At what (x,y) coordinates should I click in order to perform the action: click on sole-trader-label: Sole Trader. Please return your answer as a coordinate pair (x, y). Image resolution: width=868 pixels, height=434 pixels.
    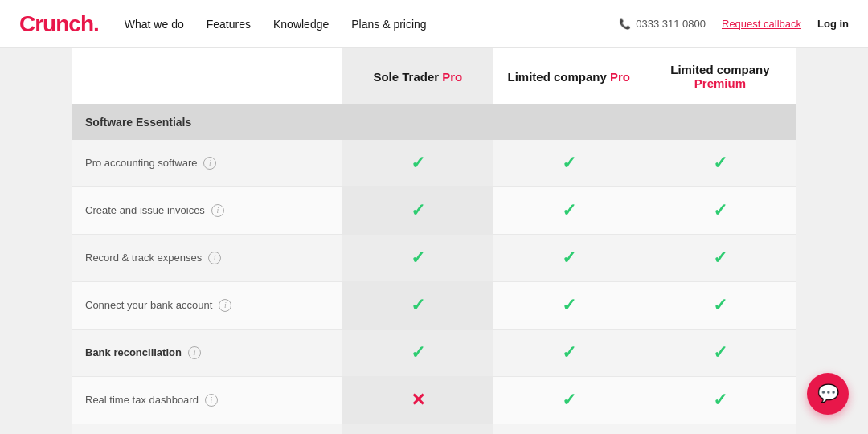
    Looking at the image, I should click on (407, 77).